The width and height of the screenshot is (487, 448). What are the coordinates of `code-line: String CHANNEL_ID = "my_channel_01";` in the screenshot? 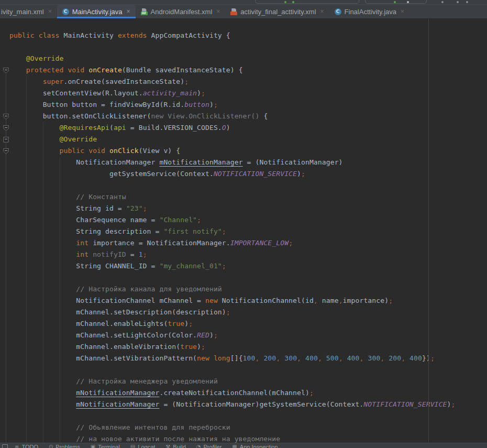 It's located at (233, 266).